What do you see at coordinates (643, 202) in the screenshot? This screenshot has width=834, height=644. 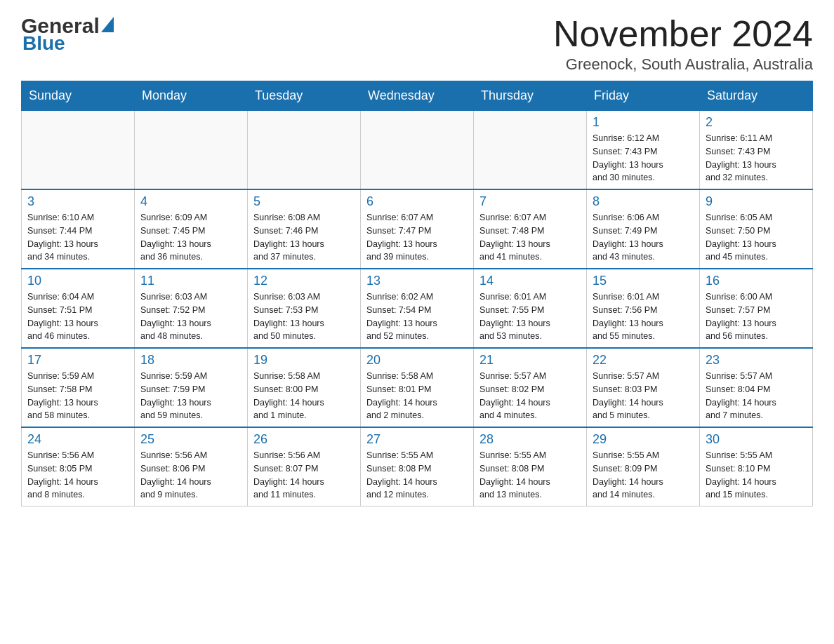 I see `day-number: 8` at bounding box center [643, 202].